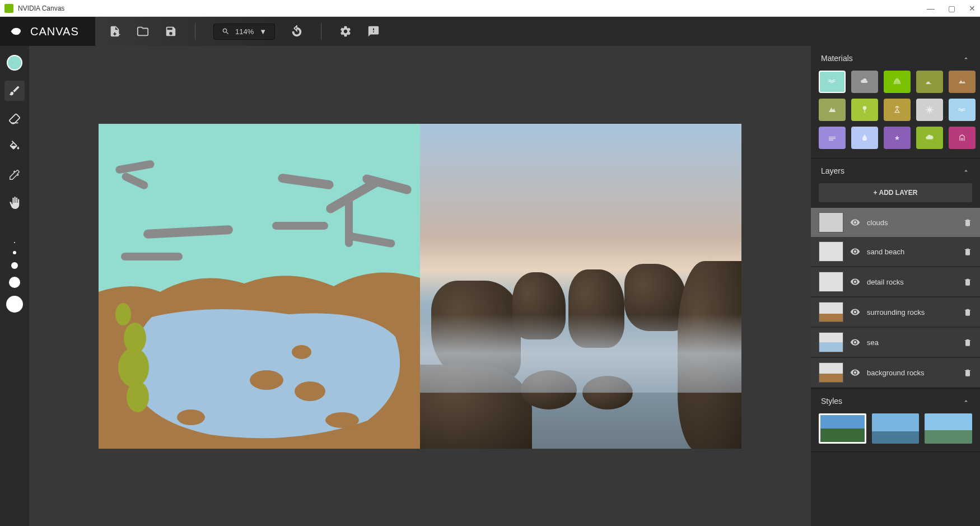 The image size is (980, 526). I want to click on maximize-button: ▢, so click(952, 8).